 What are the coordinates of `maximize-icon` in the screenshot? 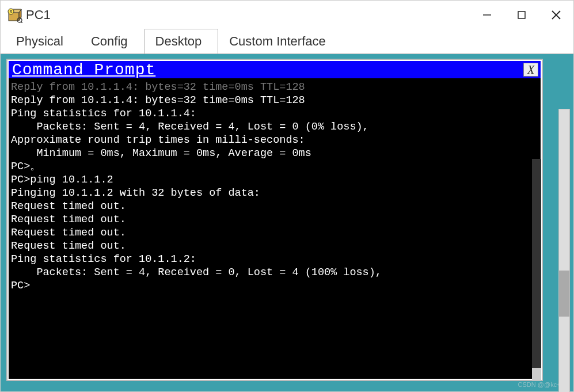 It's located at (522, 15).